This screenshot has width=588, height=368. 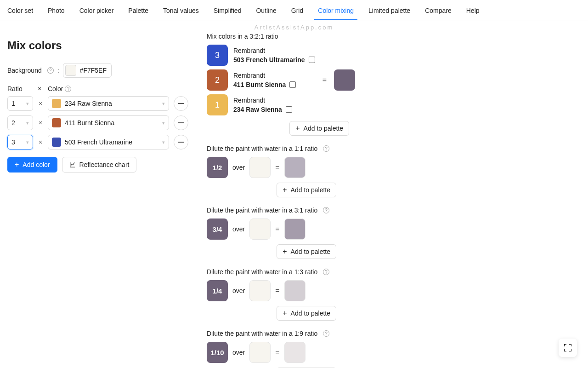 What do you see at coordinates (262, 272) in the screenshot?
I see `dilution-title: Dilute the paint with water in a 1:3 rat…` at bounding box center [262, 272].